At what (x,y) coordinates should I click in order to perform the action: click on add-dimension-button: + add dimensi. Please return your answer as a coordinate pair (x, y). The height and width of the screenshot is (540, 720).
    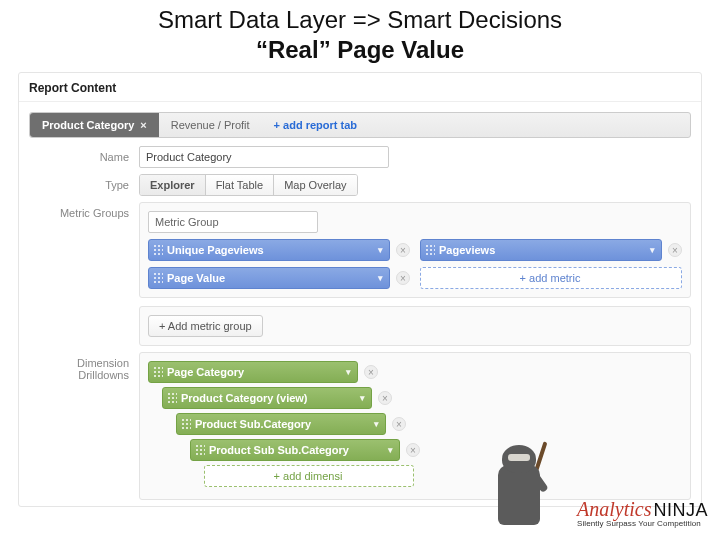
    Looking at the image, I should click on (309, 476).